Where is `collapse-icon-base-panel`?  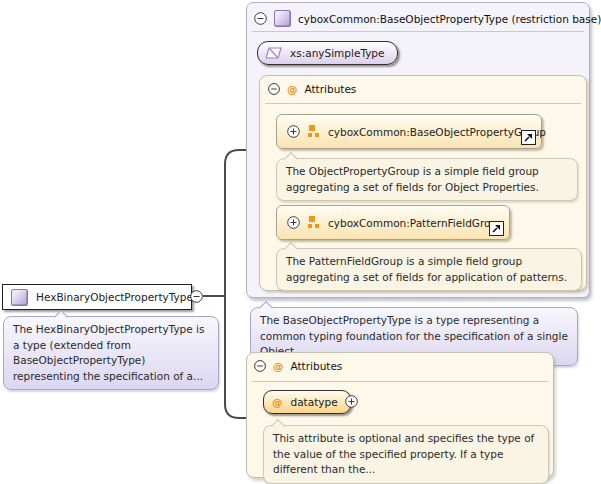 collapse-icon-base-panel is located at coordinates (260, 18).